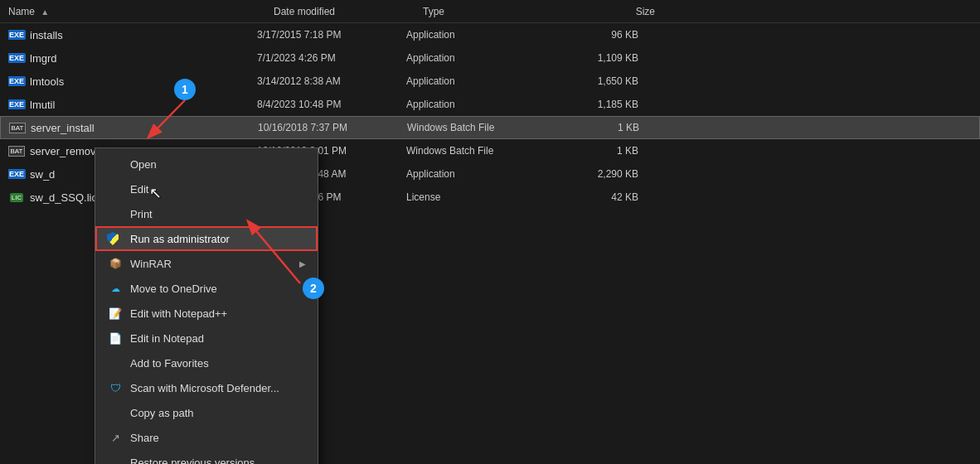 Image resolution: width=980 pixels, height=464 pixels. Describe the element at coordinates (115, 214) in the screenshot. I see `print-icon` at that location.